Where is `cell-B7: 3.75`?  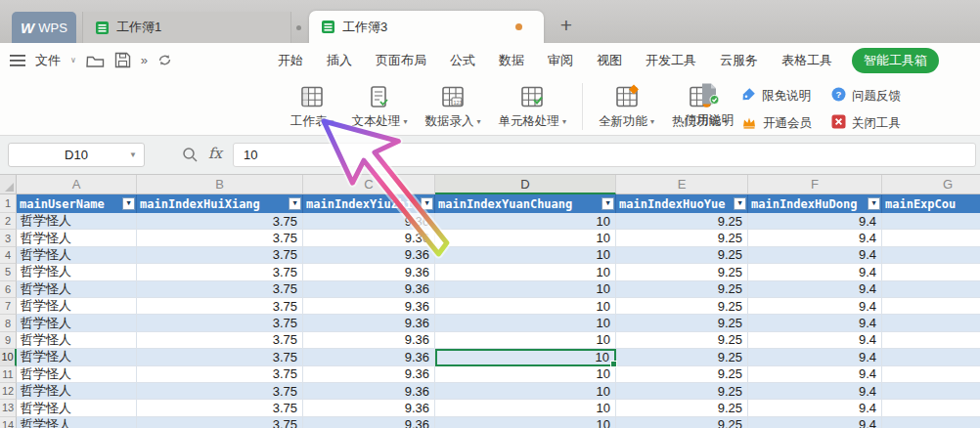 cell-B7: 3.75 is located at coordinates (220, 307).